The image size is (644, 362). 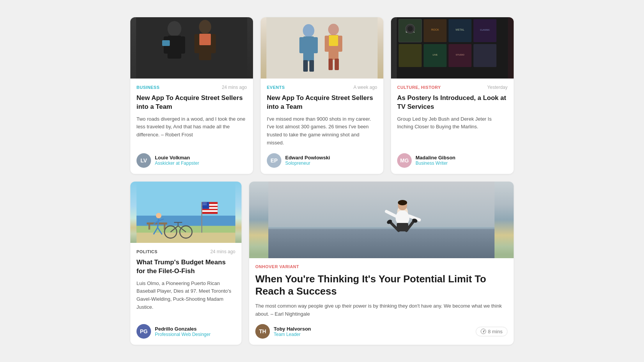 I want to click on card-meta-business: BUSINESS 24 mins ago, so click(x=192, y=87).